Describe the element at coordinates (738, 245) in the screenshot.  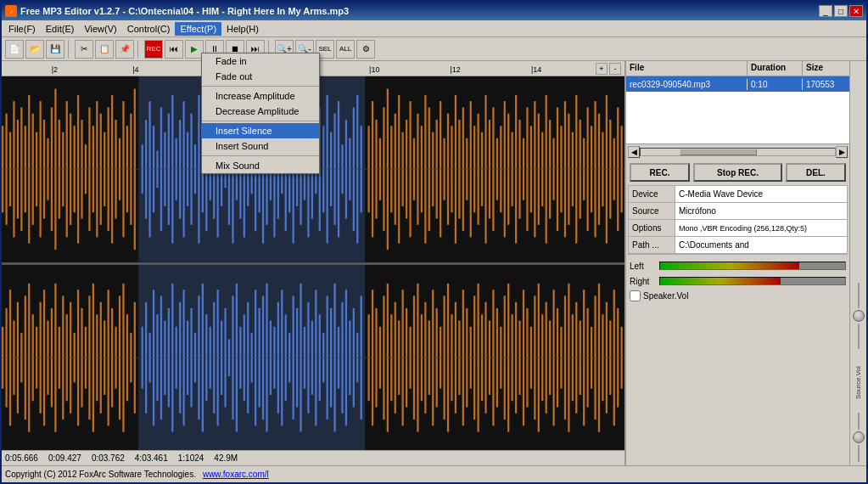
I see `path-row: Path ... C:\Documents and` at that location.